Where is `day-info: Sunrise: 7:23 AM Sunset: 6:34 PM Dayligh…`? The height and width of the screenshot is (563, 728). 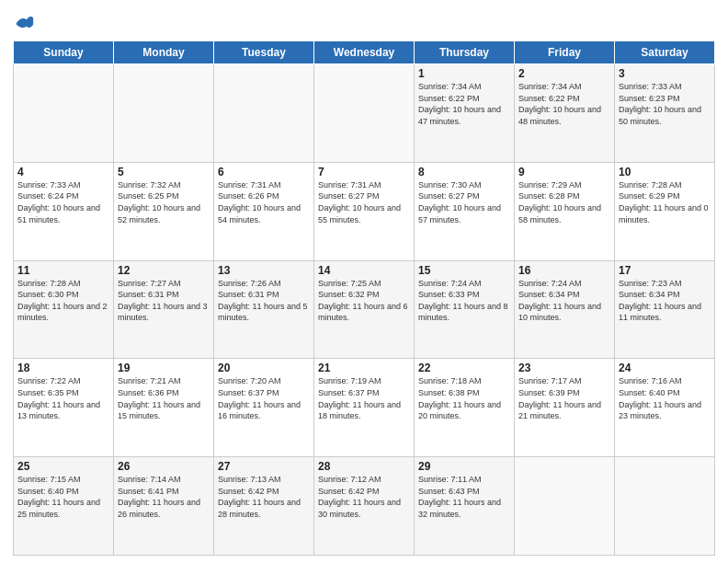
day-info: Sunrise: 7:23 AM Sunset: 6:34 PM Dayligh… is located at coordinates (665, 301).